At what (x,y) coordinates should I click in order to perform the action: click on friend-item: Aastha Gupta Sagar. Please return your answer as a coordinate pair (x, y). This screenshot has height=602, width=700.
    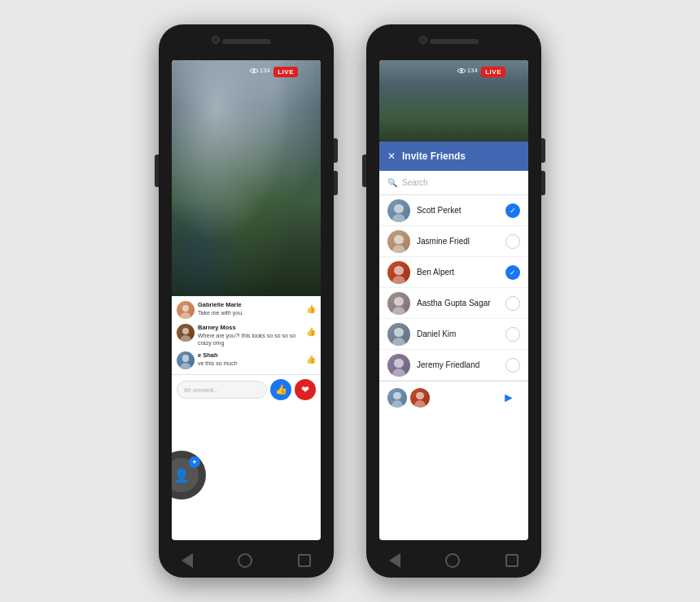
    Looking at the image, I should click on (454, 303).